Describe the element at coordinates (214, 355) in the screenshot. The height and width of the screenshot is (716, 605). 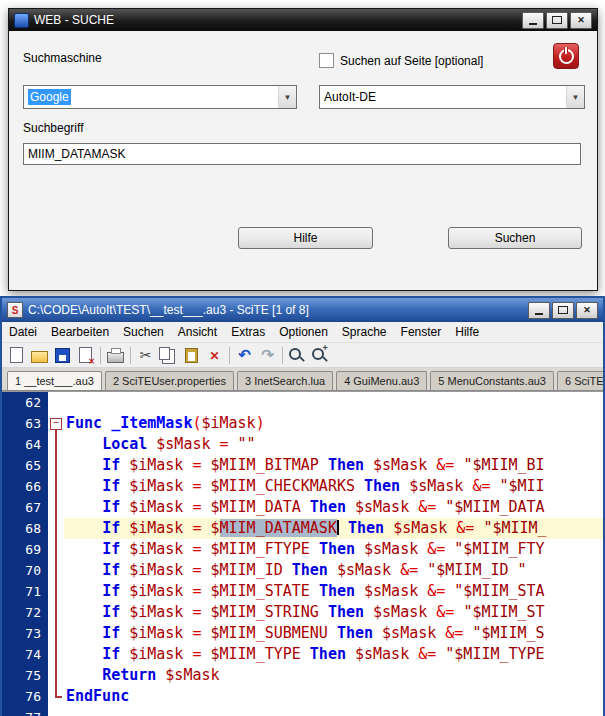
I see `toolbar-delete-button` at that location.